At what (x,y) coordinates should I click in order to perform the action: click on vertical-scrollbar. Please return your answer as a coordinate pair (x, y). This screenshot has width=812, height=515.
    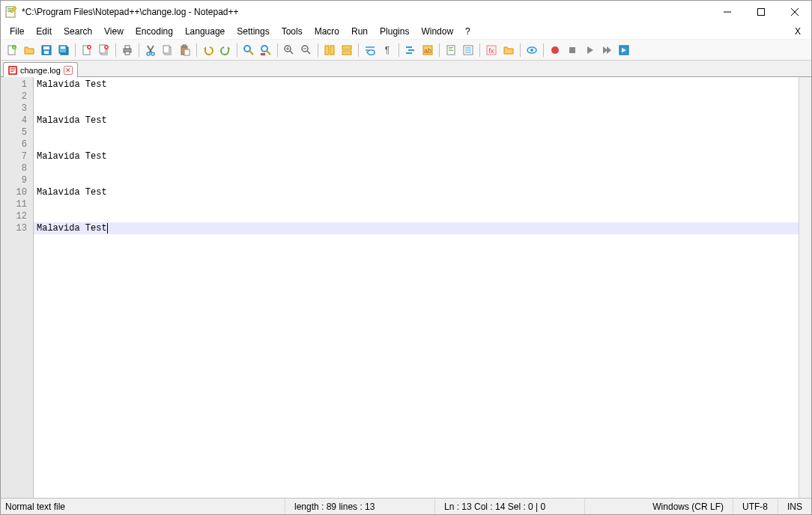
    Looking at the image, I should click on (805, 287).